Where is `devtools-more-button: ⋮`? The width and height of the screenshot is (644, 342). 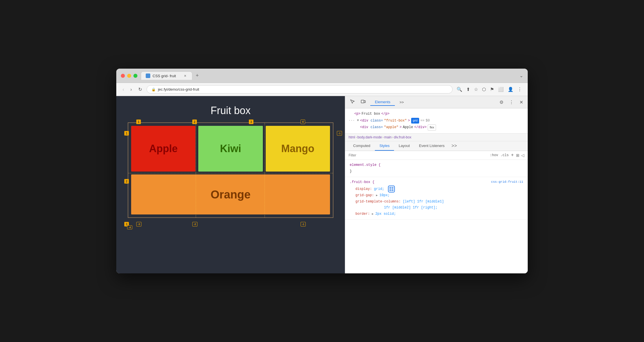
devtools-more-button: ⋮ is located at coordinates (511, 102).